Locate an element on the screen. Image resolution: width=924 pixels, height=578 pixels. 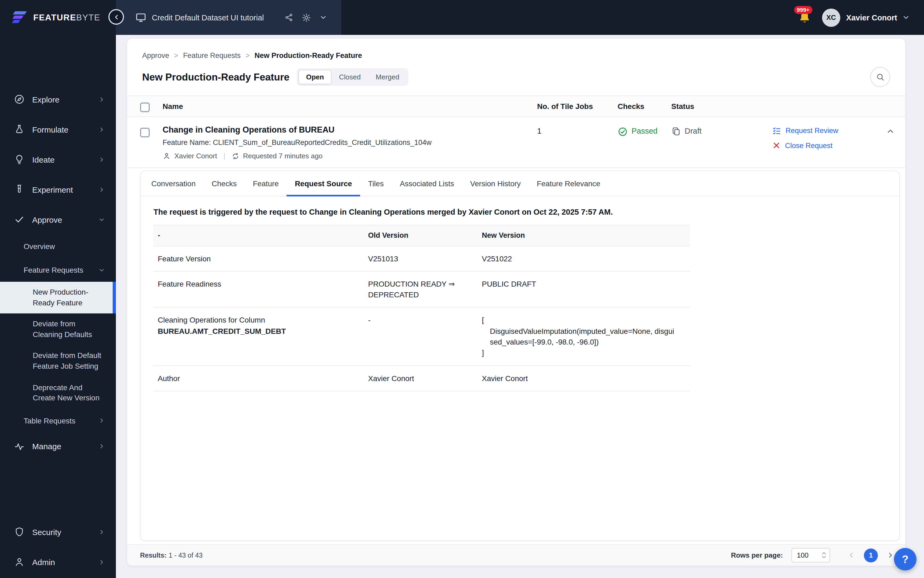
collapse-row-button is located at coordinates (890, 131).